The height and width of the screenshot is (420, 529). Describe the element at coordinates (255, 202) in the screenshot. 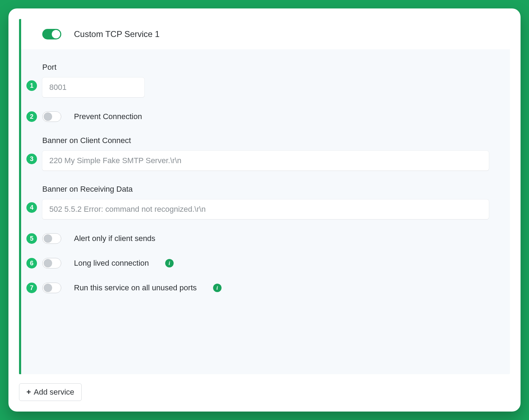

I see `banner-receive-row: 4 Banner on Receiving Data` at that location.